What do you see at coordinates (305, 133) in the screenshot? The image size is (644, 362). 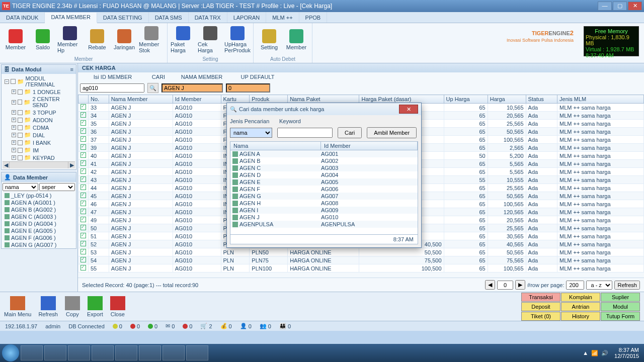 I see `keyword-input` at bounding box center [305, 133].